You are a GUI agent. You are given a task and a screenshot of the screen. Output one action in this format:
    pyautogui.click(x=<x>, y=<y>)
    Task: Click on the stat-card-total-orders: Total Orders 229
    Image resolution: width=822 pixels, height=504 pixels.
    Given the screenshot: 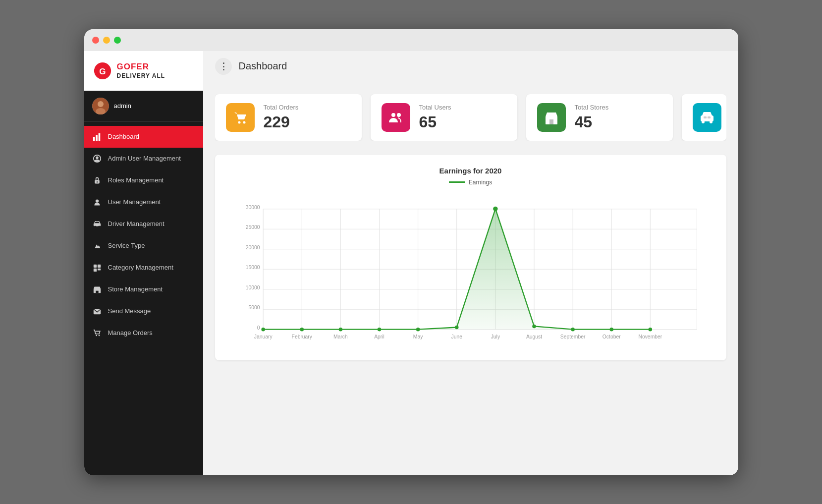 What is the action you would take?
    pyautogui.click(x=288, y=117)
    